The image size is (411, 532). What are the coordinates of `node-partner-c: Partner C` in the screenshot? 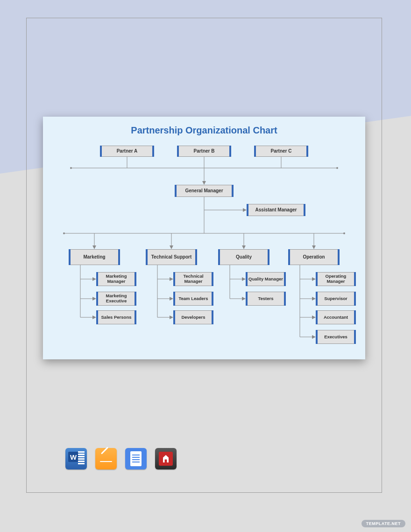 It's located at (281, 151).